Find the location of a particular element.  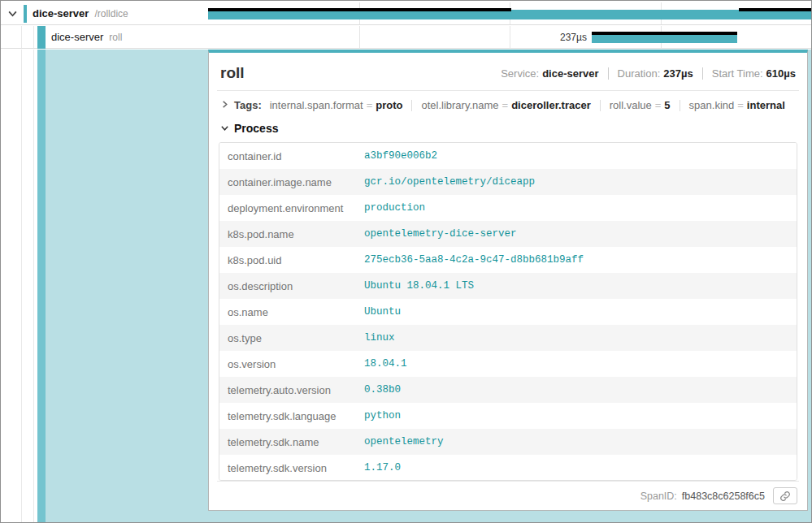

detail-header: roll Service:dice-server Duration:237µs … is located at coordinates (508, 75).